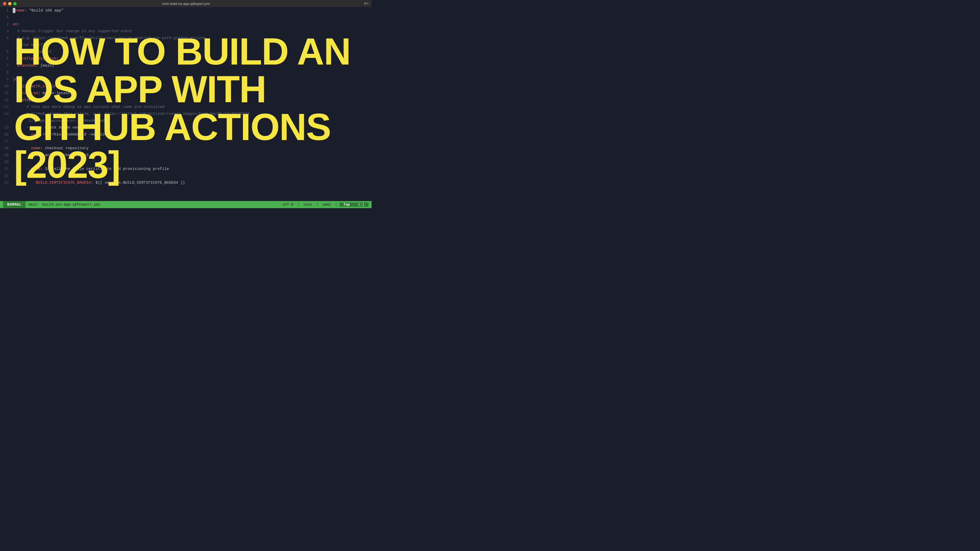  I want to click on code-line-5: 5 # addat comment, so click(186, 52).